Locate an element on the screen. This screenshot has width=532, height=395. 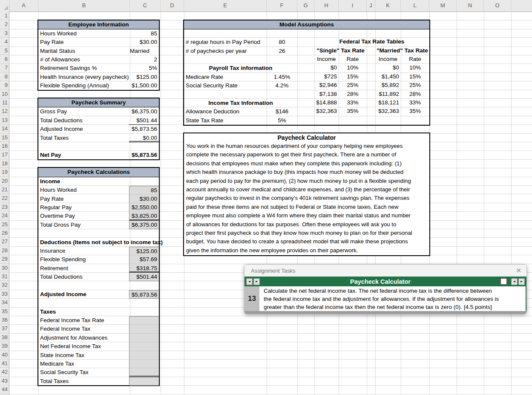
income-threshold: $7,138 is located at coordinates (326, 94).